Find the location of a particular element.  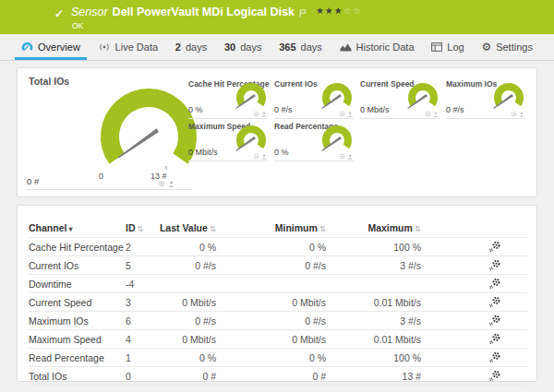

sensor-tab-bar: Overview Live Data 2 days 30 days 365 da… is located at coordinates (277, 48).